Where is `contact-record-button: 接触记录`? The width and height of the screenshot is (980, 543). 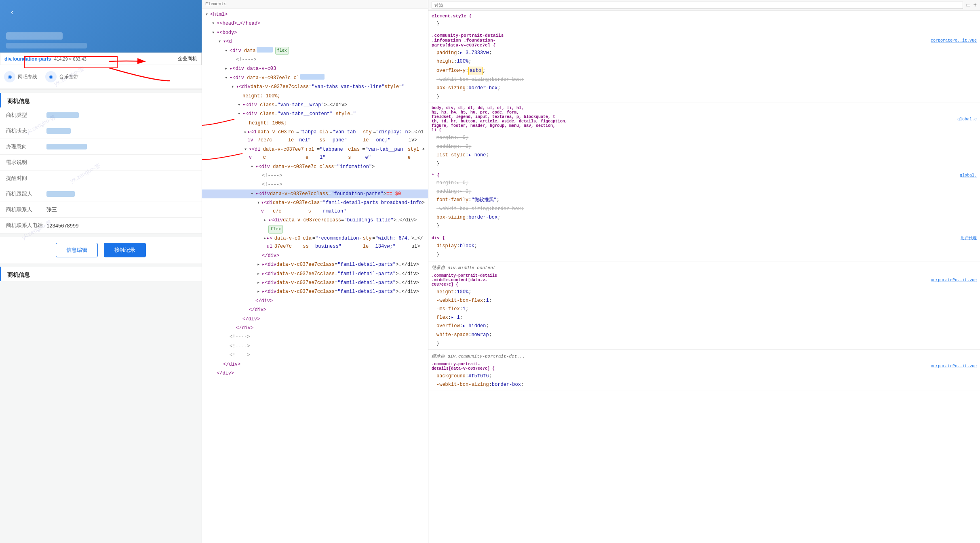
contact-record-button: 接触记录 is located at coordinates (125, 250).